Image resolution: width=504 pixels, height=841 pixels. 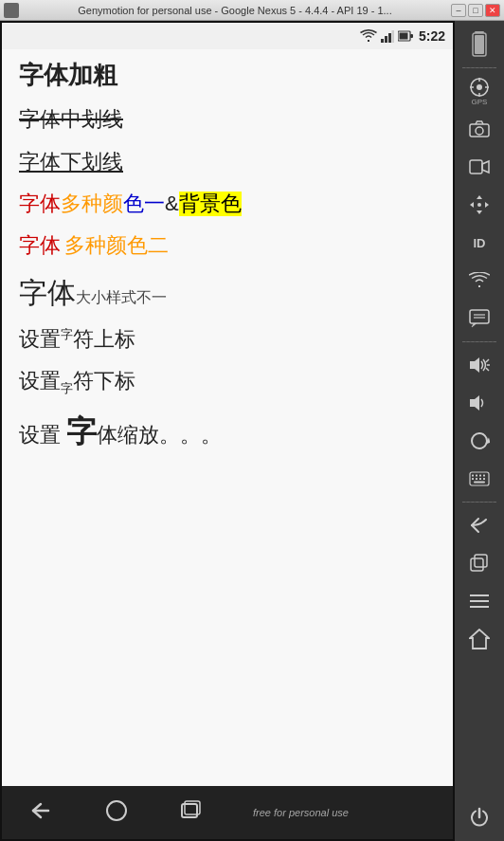 What do you see at coordinates (479, 243) in the screenshot?
I see `sidebar-id-button: ID` at bounding box center [479, 243].